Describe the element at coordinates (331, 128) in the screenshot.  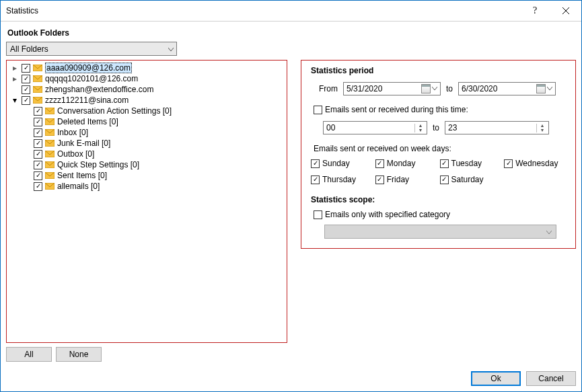
I see `time-from-value: 00` at that location.